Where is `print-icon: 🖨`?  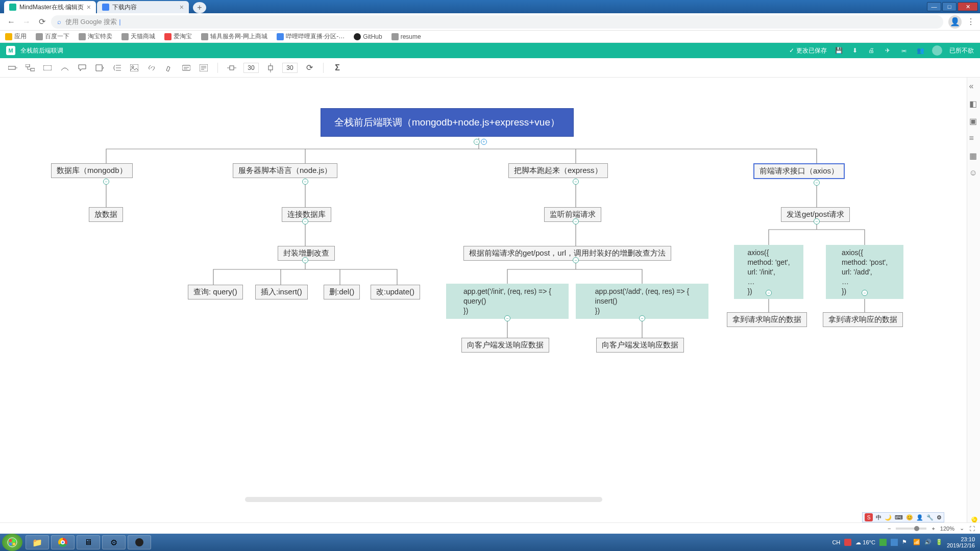
print-icon: 🖨 is located at coordinates (871, 51).